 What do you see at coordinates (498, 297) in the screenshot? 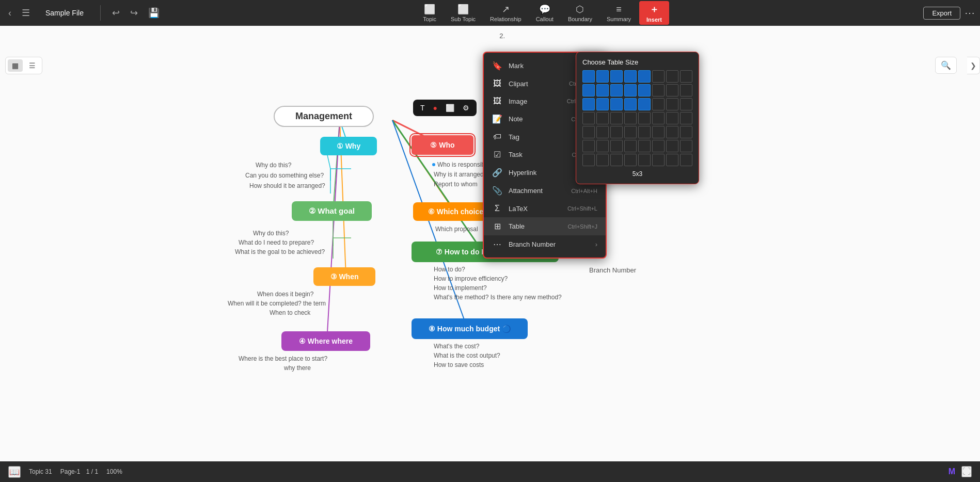
I see `how-sub-4: What's the method? Is there any new meth…` at bounding box center [498, 297].